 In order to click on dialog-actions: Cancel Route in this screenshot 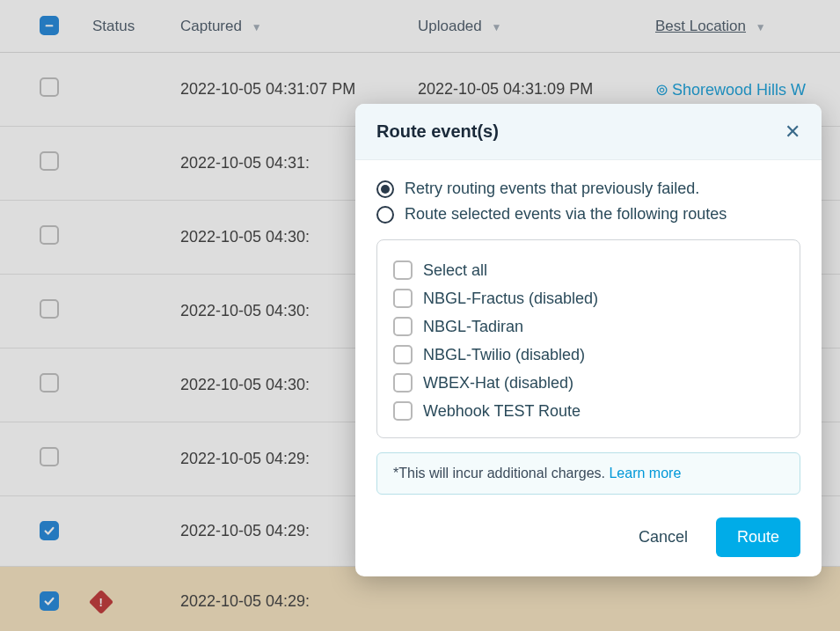, I will do `click(588, 537)`.